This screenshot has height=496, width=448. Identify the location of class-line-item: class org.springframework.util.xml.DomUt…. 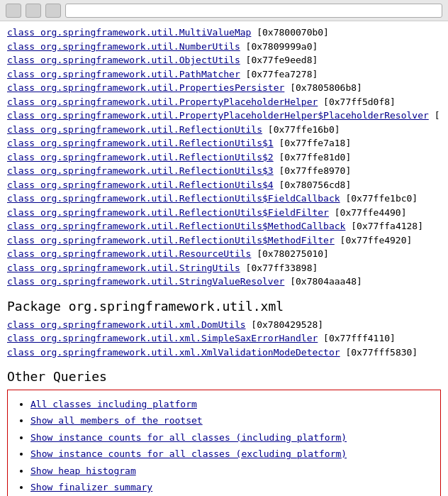
(224, 325).